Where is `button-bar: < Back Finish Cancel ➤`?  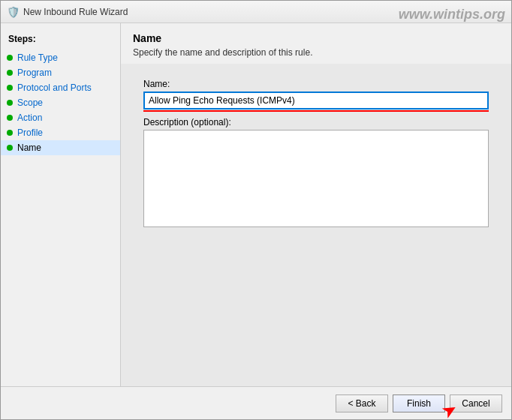
button-bar: < Back Finish Cancel ➤ is located at coordinates (256, 403).